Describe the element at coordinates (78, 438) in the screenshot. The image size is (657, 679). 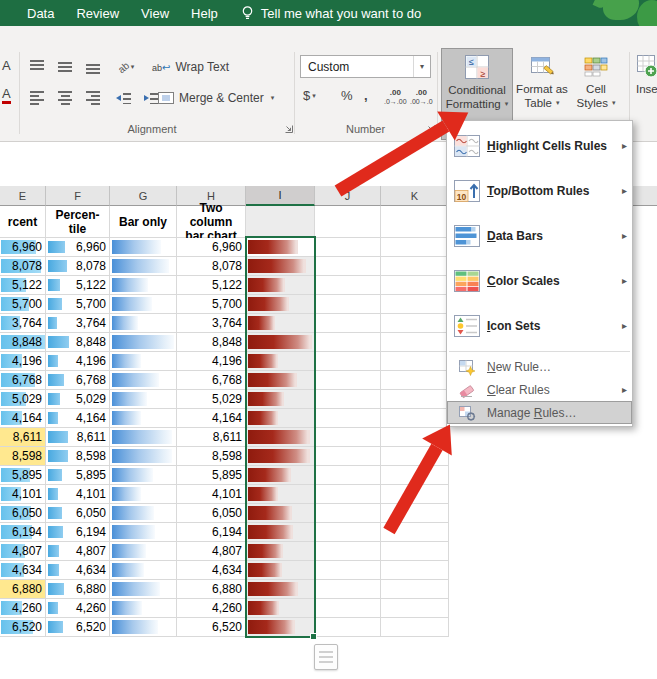
I see `cell-percentile: 8,611` at that location.